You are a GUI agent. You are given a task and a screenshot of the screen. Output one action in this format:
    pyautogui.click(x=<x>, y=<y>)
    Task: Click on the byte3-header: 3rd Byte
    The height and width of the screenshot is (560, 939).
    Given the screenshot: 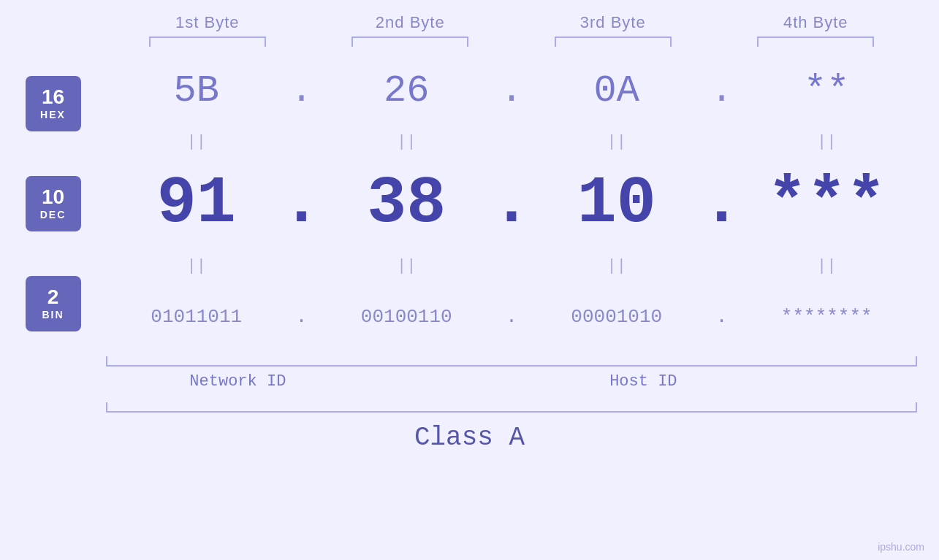 What is the action you would take?
    pyautogui.click(x=613, y=23)
    